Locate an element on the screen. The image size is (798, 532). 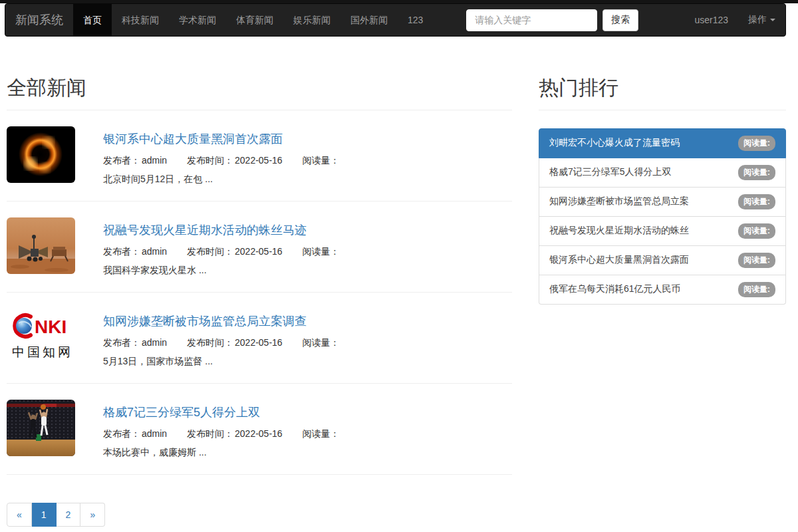
hot-item-title: 知网涉嫌垄断被市场监管总局立案 is located at coordinates (619, 201).